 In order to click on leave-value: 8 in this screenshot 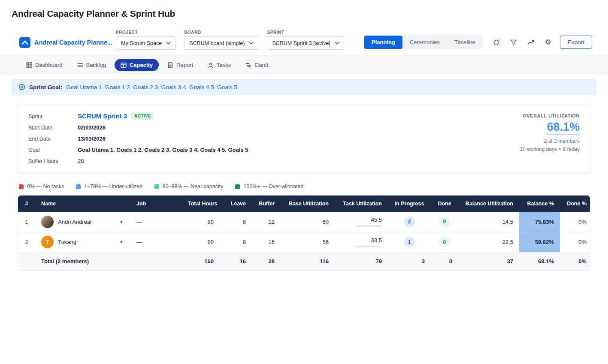, I will do `click(236, 222)`.